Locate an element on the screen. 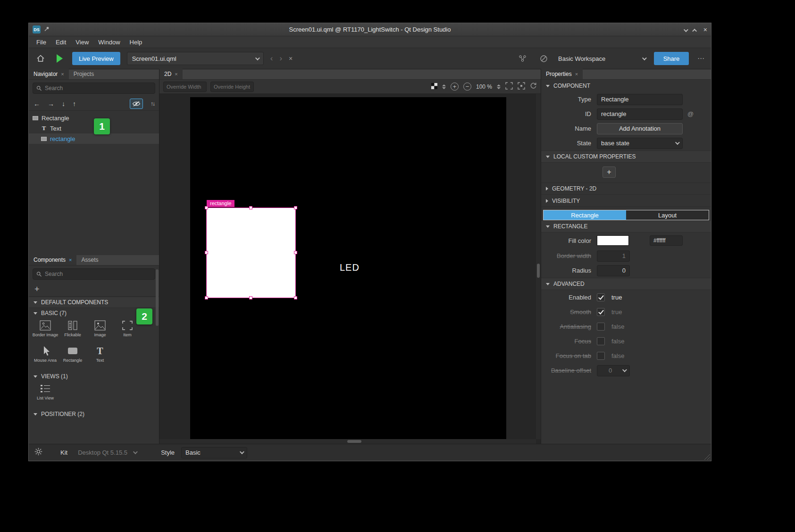 Image resolution: width=795 pixels, height=532 pixels. no-errors-icon is located at coordinates (544, 58).